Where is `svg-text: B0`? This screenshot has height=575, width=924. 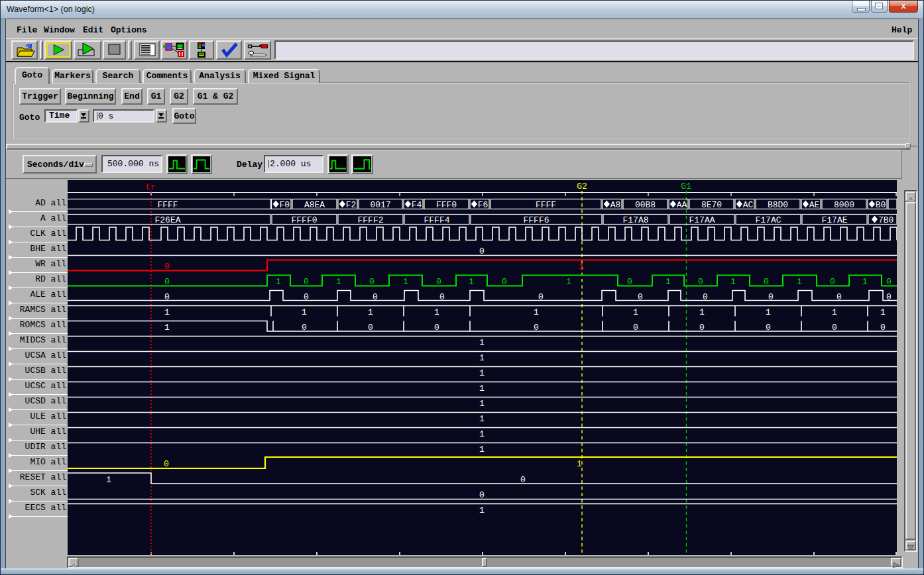 svg-text: B0 is located at coordinates (881, 205).